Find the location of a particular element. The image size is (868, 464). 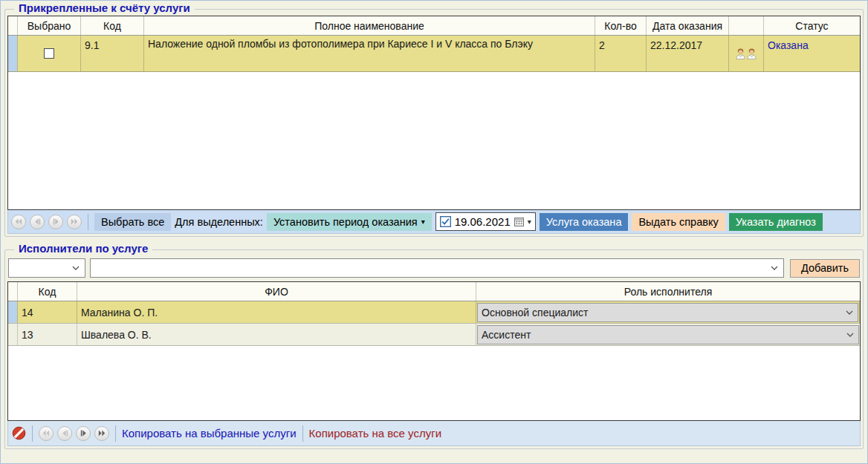

col-header-role: Роль исполнителя is located at coordinates (668, 291).